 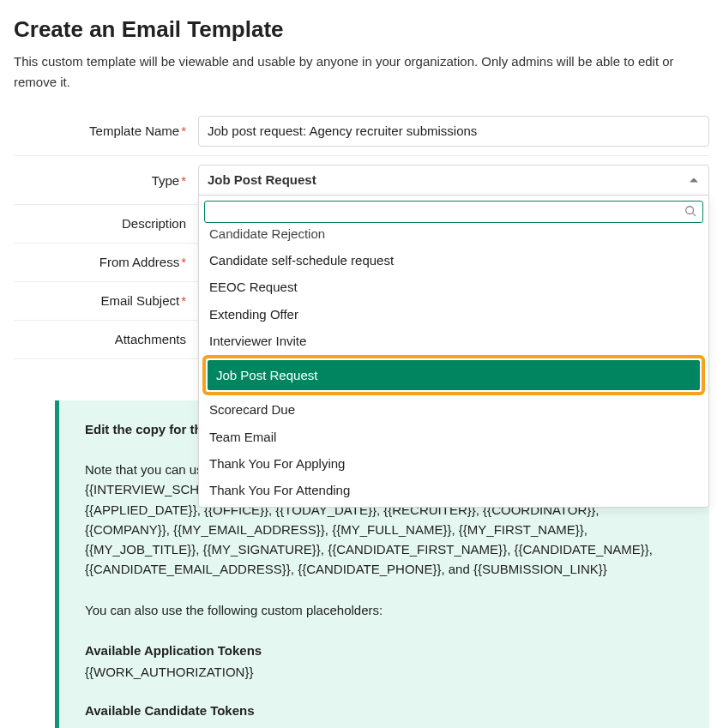 What do you see at coordinates (384, 725) in the screenshot?
I see `help-cand-tokens: {{PORTFOLIO_LINK}}` at bounding box center [384, 725].